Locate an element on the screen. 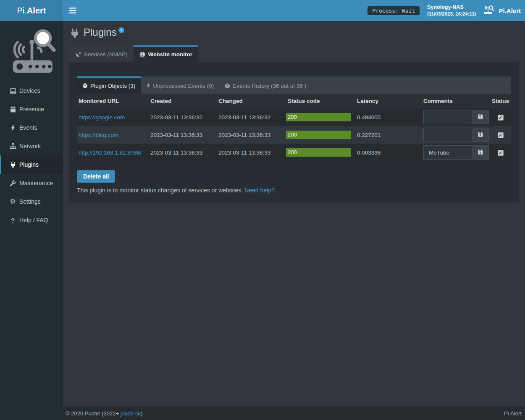 This screenshot has width=525, height=420. process-status-badge: Process: Wait is located at coordinates (394, 11).